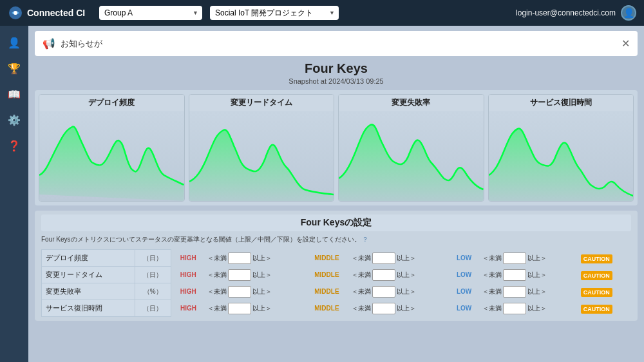 This screenshot has width=644, height=362. I want to click on level-low-0: LOW, so click(464, 258).